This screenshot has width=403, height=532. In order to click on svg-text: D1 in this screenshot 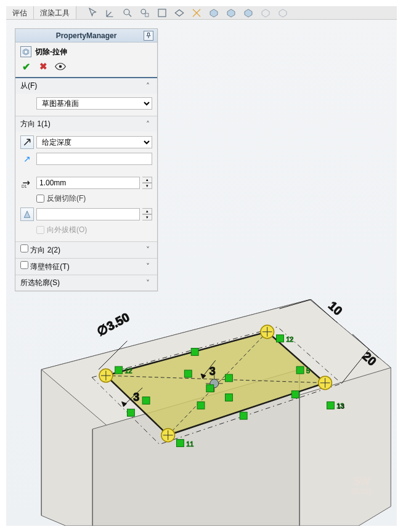, I will do `click(25, 186)`.